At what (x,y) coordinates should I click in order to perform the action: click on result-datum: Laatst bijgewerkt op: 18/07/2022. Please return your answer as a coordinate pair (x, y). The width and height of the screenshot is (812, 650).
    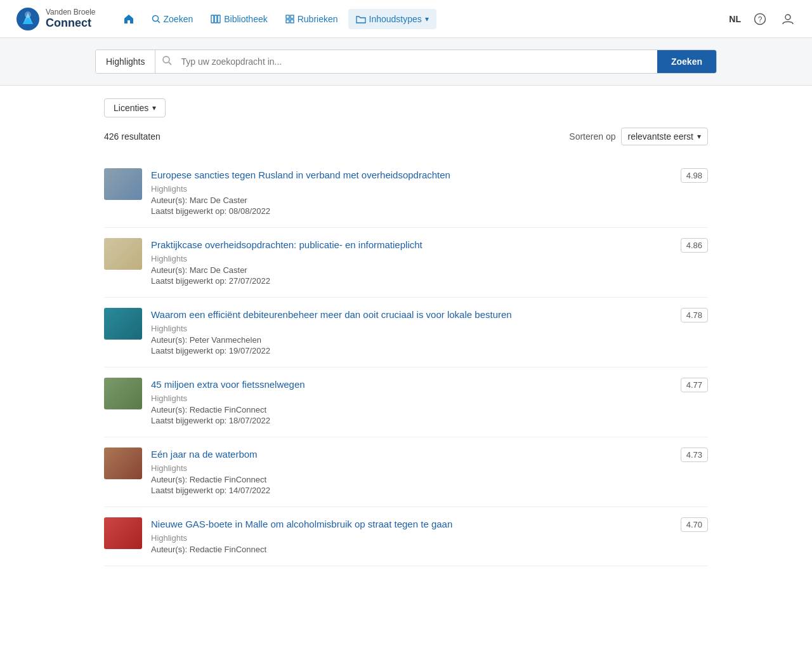
    Looking at the image, I should click on (407, 420).